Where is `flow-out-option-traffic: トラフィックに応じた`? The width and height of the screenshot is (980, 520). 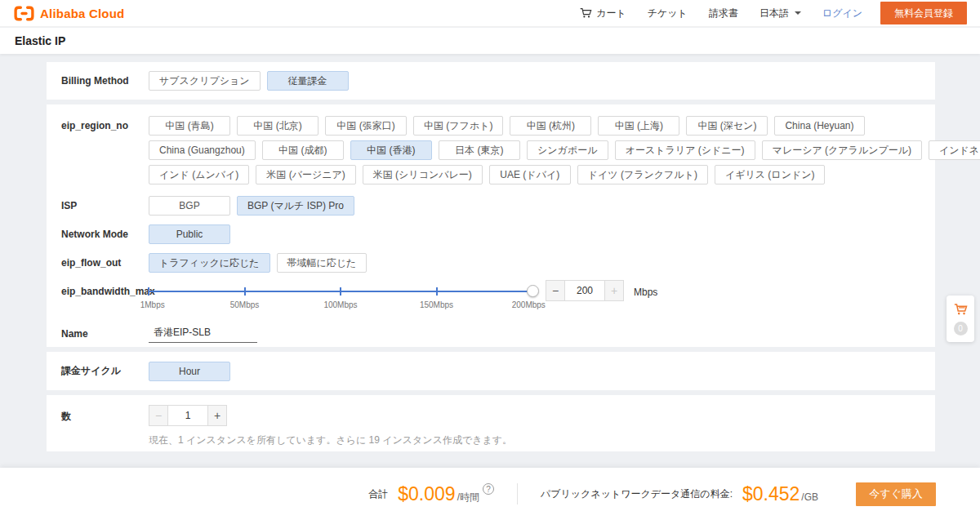
flow-out-option-traffic: トラフィックに応じた is located at coordinates (209, 263).